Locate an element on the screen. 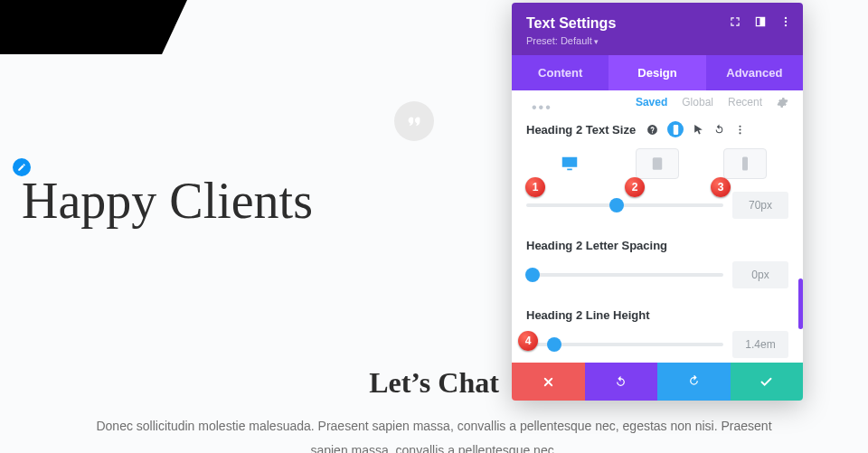  text-size-slider is located at coordinates (625, 205).